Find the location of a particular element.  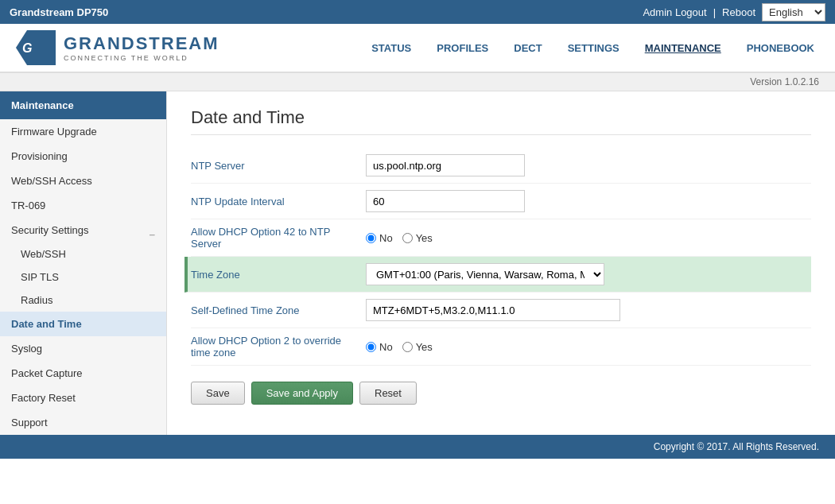

radio-label-yes-dhcp2: Yes is located at coordinates (418, 347).